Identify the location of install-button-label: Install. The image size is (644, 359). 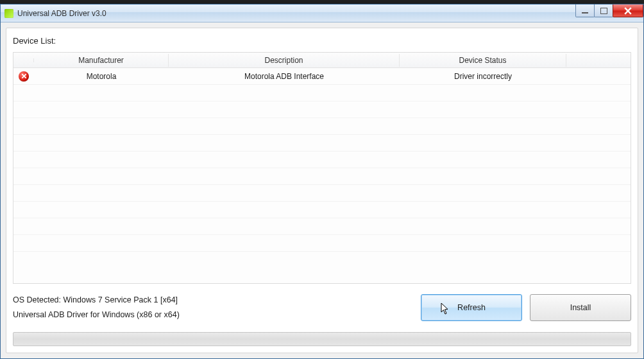
(581, 308).